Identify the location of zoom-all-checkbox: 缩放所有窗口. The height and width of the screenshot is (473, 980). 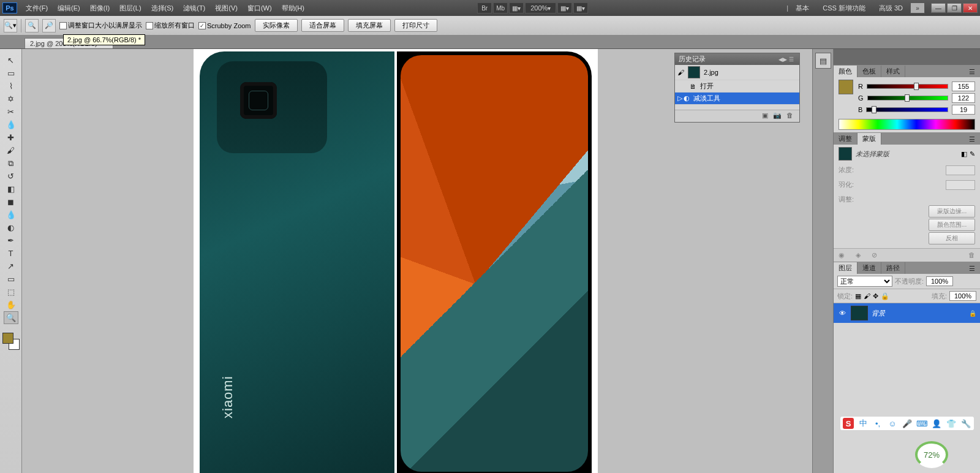
(170, 26).